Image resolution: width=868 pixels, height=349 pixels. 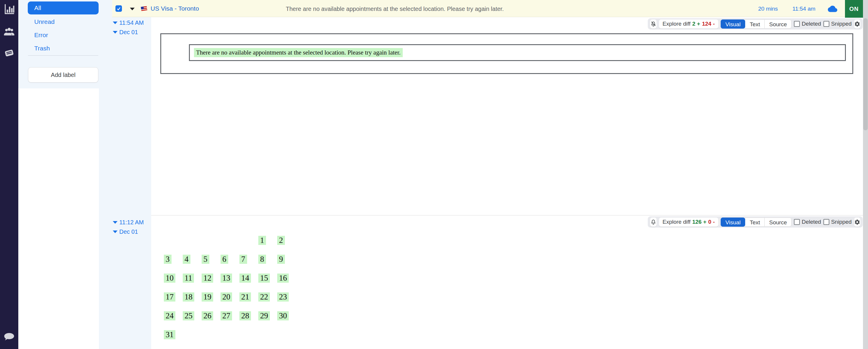 What do you see at coordinates (119, 9) in the screenshot?
I see `monitor-checkbox` at bounding box center [119, 9].